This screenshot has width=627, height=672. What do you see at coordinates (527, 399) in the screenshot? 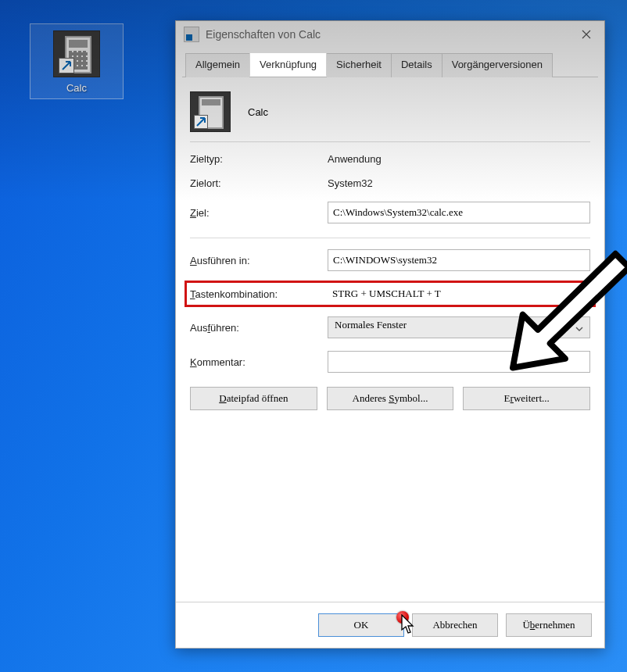
I see `button-erweitert: Erweitert...` at bounding box center [527, 399].